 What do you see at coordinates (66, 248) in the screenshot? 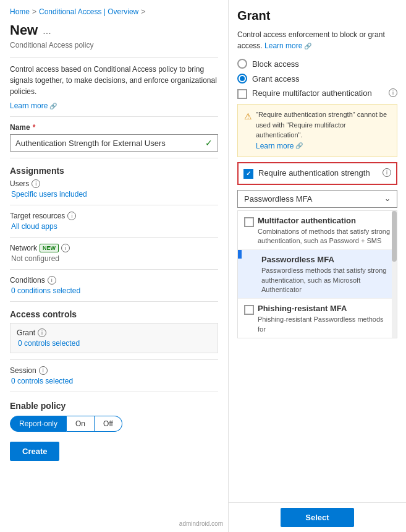
I see `network-info-icon: i` at bounding box center [66, 248].